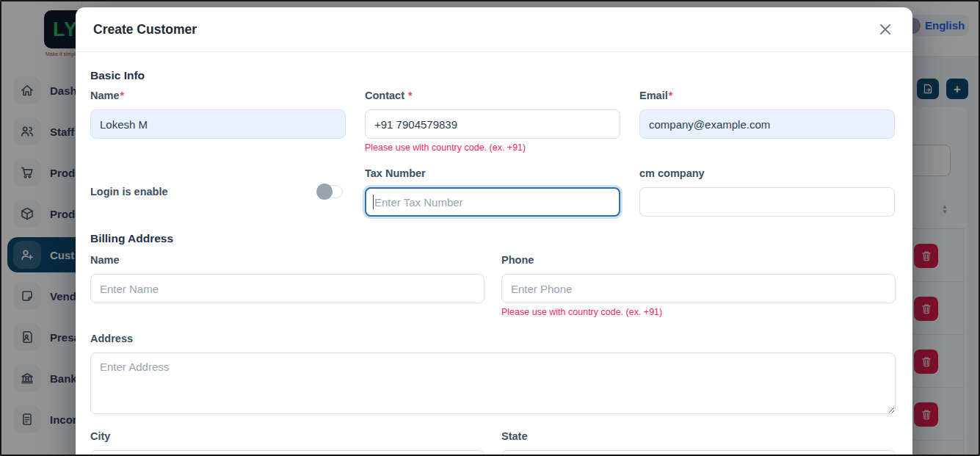 This screenshot has width=980, height=456. What do you see at coordinates (493, 339) in the screenshot?
I see `address-label: Address` at bounding box center [493, 339].